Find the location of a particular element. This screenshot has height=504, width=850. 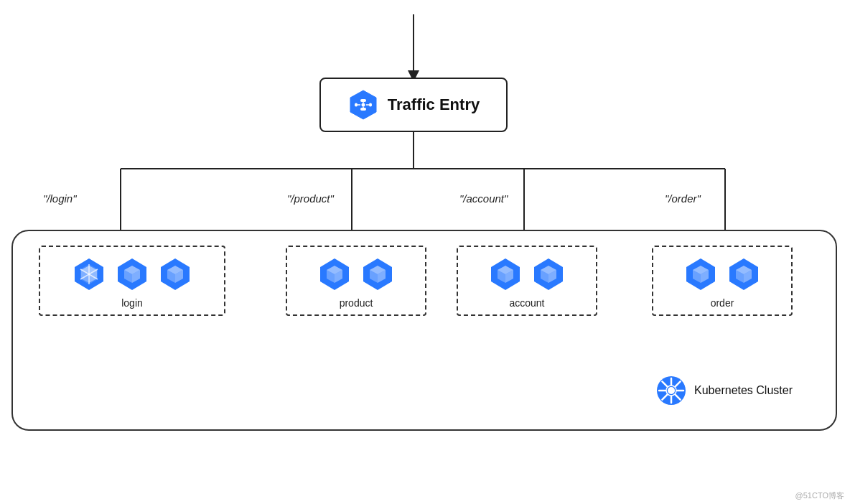

route-label-account: "/account" is located at coordinates (484, 198).